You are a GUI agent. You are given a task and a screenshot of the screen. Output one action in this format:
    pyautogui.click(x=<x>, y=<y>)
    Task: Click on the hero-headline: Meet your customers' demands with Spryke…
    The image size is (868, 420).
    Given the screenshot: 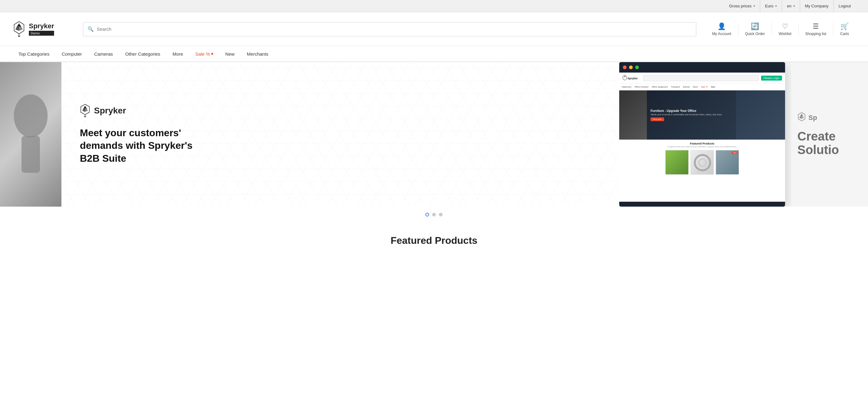 What is the action you would take?
    pyautogui.click(x=142, y=146)
    